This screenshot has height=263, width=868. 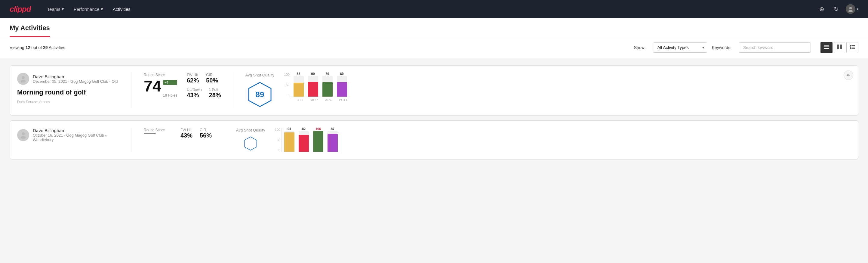 I want to click on arg-bar-wrap, so click(x=328, y=86).